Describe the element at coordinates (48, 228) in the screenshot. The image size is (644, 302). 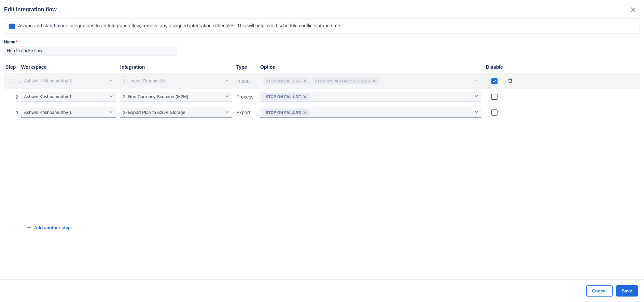
I see `add-step-button: Add another step` at that location.